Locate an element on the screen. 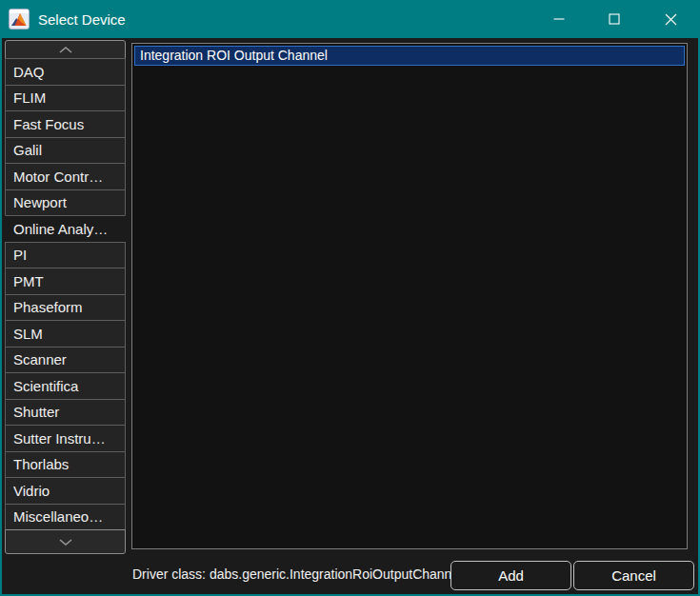  list-item-integration-roi-output-channel: Integration ROI Output Channel is located at coordinates (410, 55).